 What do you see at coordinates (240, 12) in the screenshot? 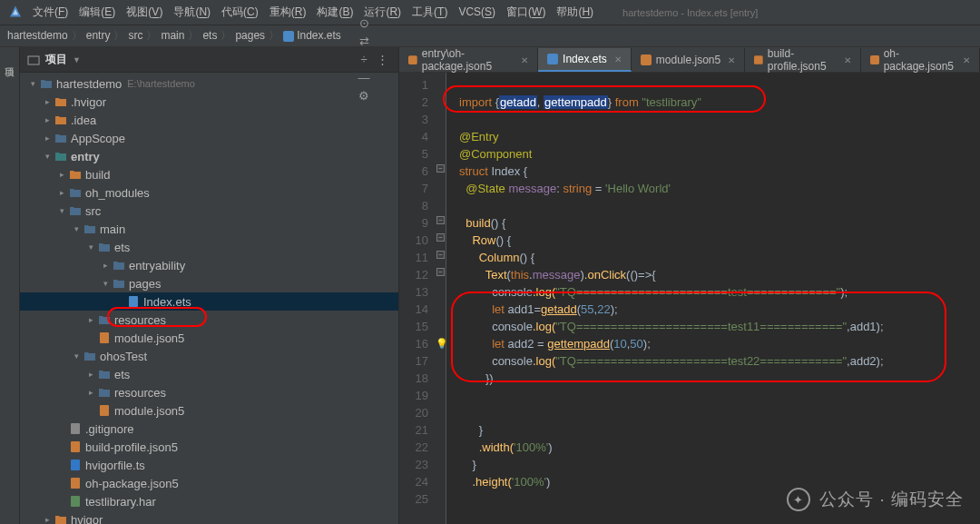
I see `menu-item: 代码(C)` at bounding box center [240, 12].